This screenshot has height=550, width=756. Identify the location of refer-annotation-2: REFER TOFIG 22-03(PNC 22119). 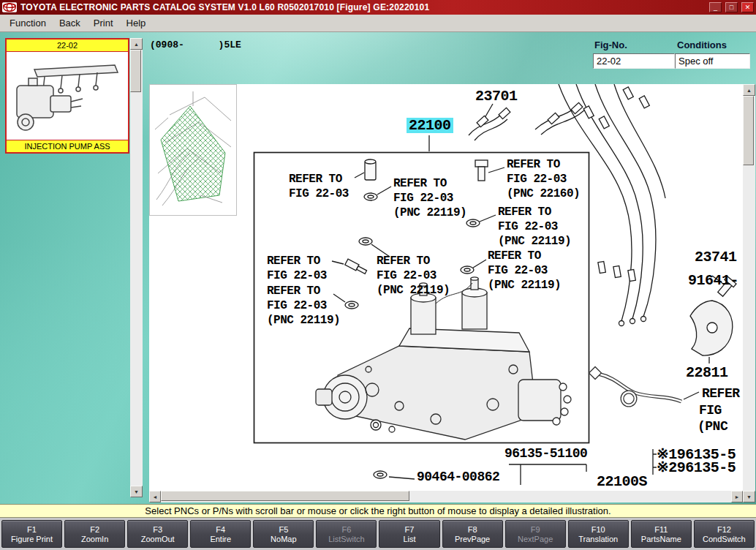
(430, 198).